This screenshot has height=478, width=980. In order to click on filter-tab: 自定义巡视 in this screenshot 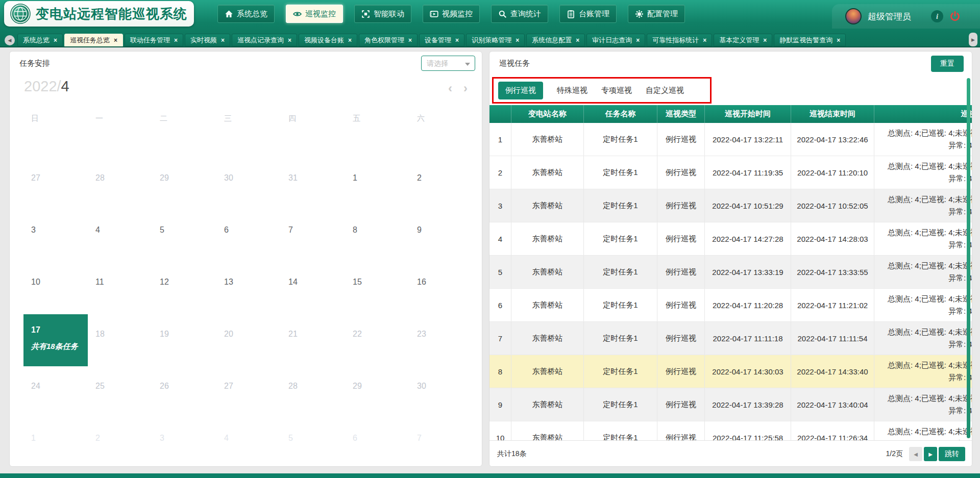, I will do `click(665, 91)`.